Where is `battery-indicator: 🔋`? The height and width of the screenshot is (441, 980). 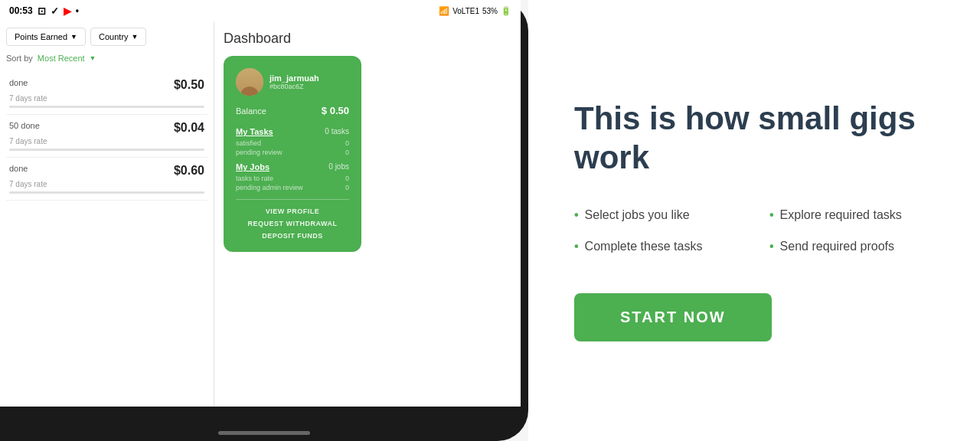
battery-indicator: 🔋 is located at coordinates (506, 11).